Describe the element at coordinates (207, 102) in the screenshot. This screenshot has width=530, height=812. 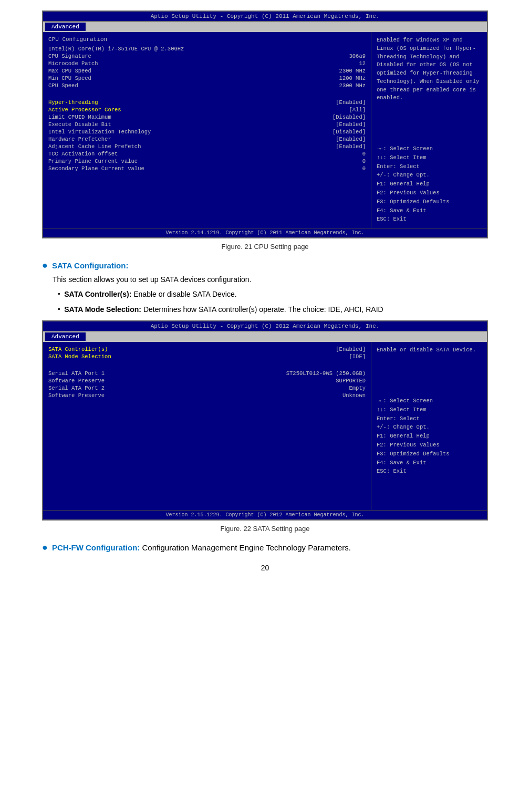
I see `bios-row-hyper: Hyper-threading [Enabled]` at that location.